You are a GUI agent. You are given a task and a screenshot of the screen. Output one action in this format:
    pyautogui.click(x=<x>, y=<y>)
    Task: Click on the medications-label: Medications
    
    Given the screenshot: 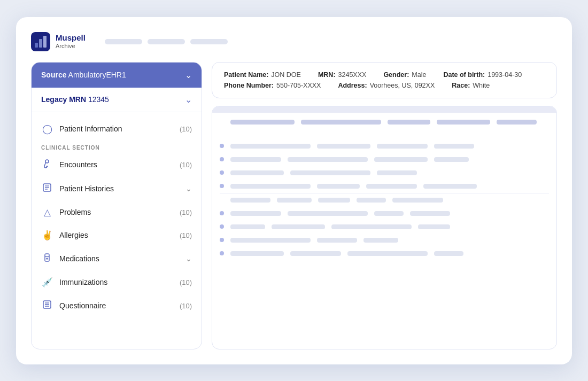 What is the action you would take?
    pyautogui.click(x=119, y=259)
    